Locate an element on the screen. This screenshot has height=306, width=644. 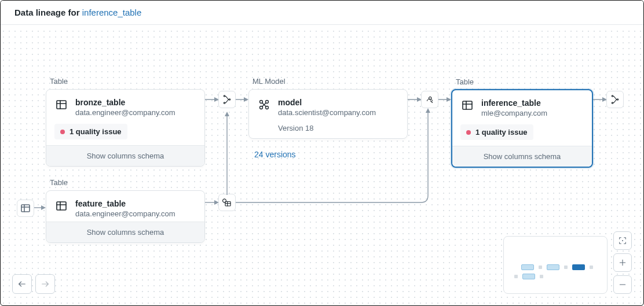
page-header: Data lineage for inference_table is located at coordinates (322, 13).